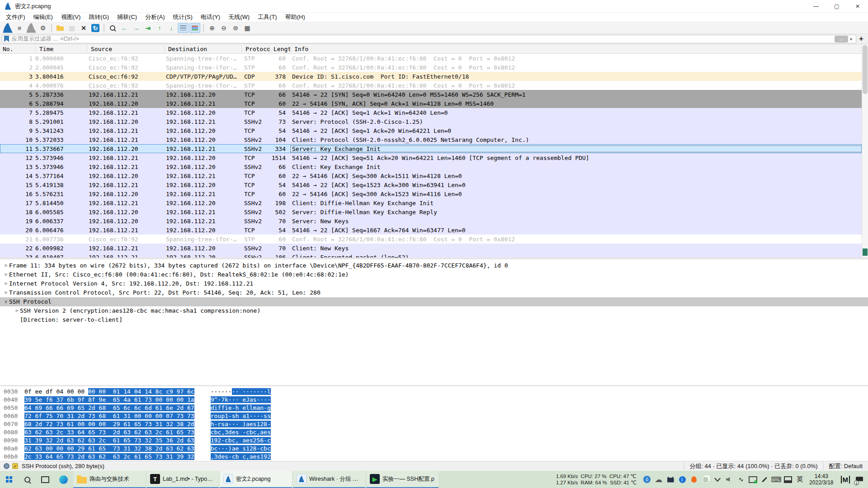  Describe the element at coordinates (63, 479) in the screenshot. I see `edge-icon` at that location.